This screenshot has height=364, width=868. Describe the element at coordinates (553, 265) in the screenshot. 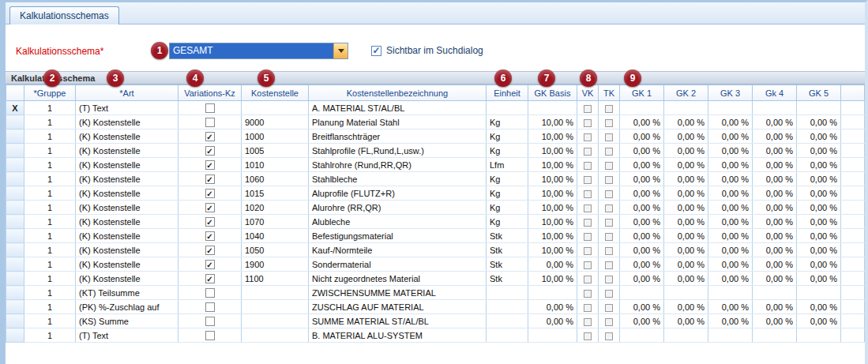

I see `cell-gk_basis: 0,00 %` at that location.